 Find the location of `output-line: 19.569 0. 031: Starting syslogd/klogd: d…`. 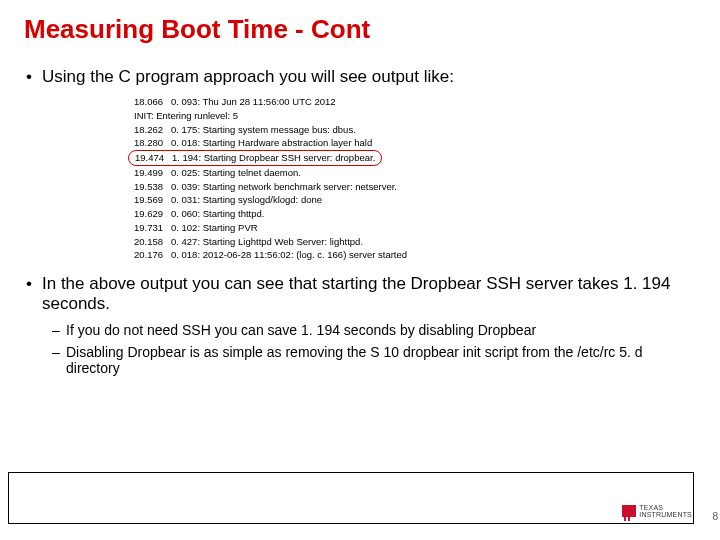

output-line: 19.569 0. 031: Starting syslogd/klogd: d… is located at coordinates (415, 200).